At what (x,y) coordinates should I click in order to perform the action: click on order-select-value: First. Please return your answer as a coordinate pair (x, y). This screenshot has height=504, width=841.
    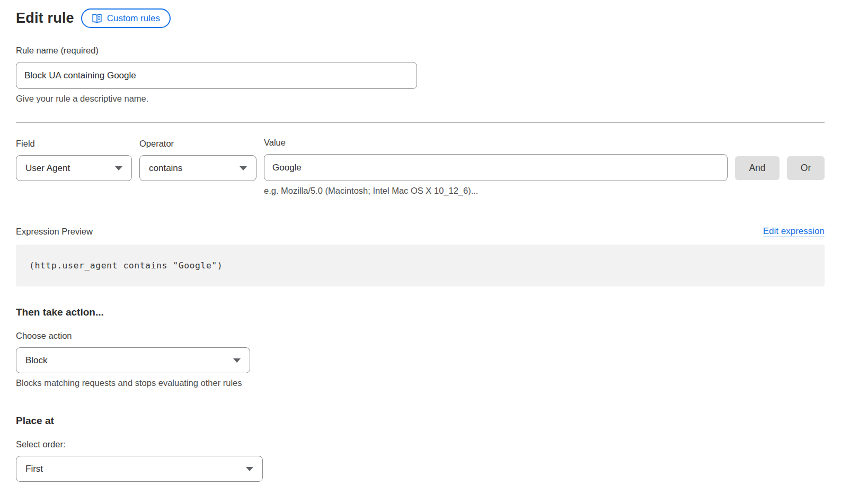
    Looking at the image, I should click on (34, 469).